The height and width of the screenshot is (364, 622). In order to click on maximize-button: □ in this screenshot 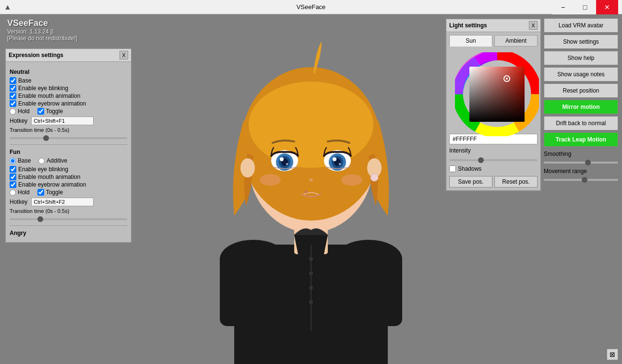, I will do `click(585, 7)`.